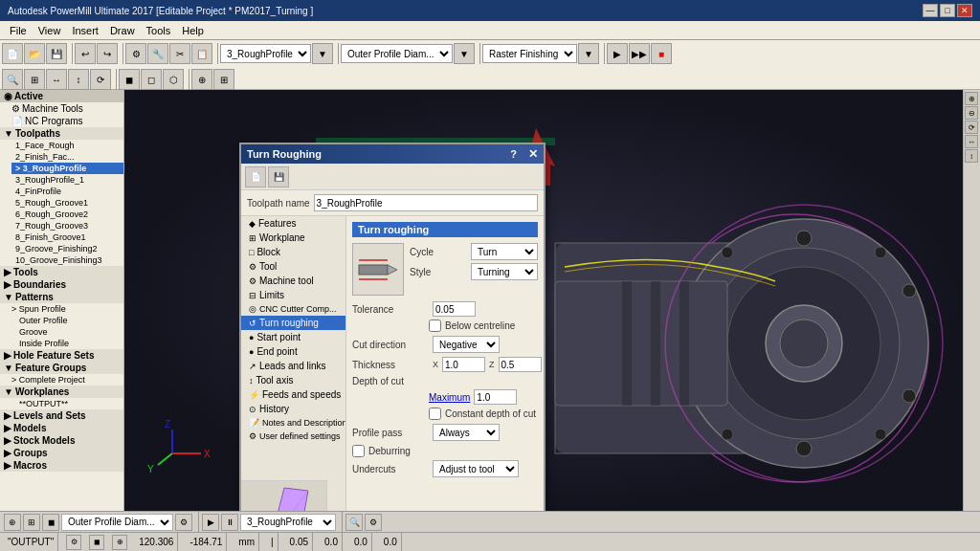 The height and width of the screenshot is (551, 980). I want to click on status-btn-2: ◼, so click(97, 542).